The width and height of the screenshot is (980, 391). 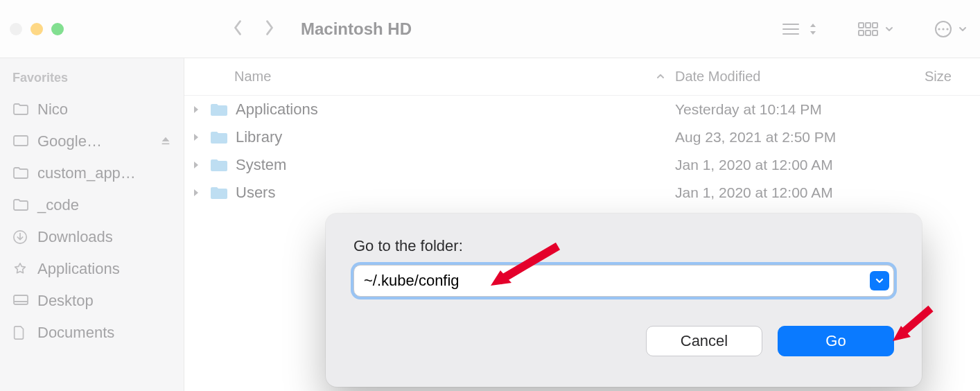 What do you see at coordinates (91, 301) in the screenshot?
I see `sidebar-item-desktop: Desktop` at bounding box center [91, 301].